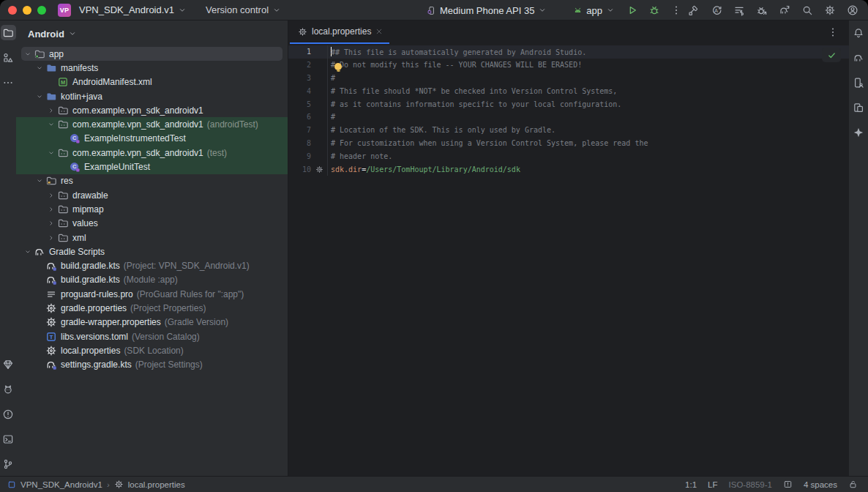 This screenshot has height=492, width=868. What do you see at coordinates (243, 10) in the screenshot?
I see `vcs-selector: Version control` at bounding box center [243, 10].